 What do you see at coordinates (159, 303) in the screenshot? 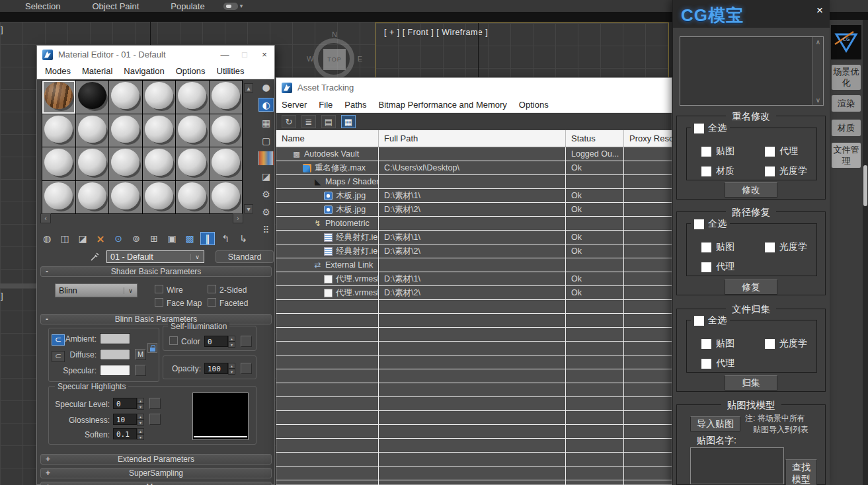
I see `face-map-checkbox` at bounding box center [159, 303].